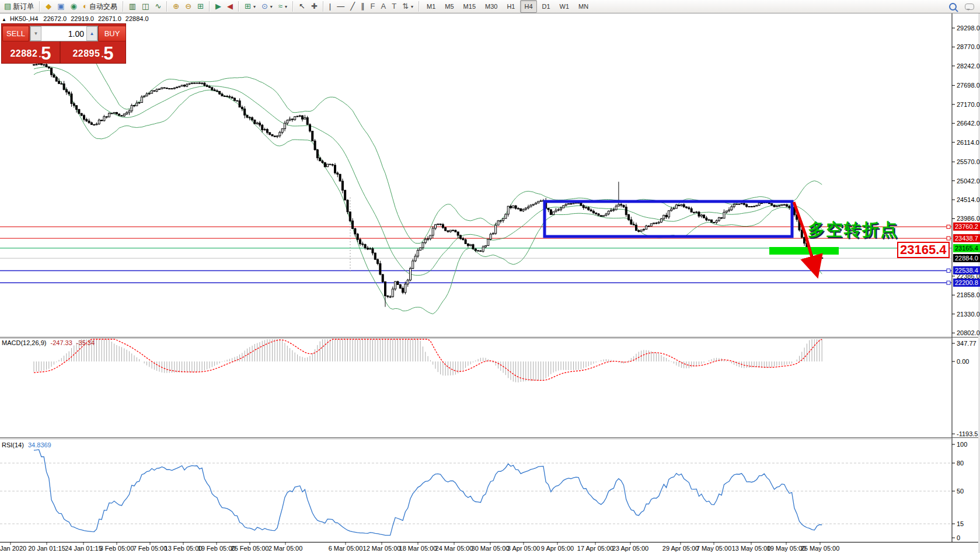  What do you see at coordinates (230, 6) in the screenshot?
I see `chart-shift-icon: ◀` at bounding box center [230, 6].